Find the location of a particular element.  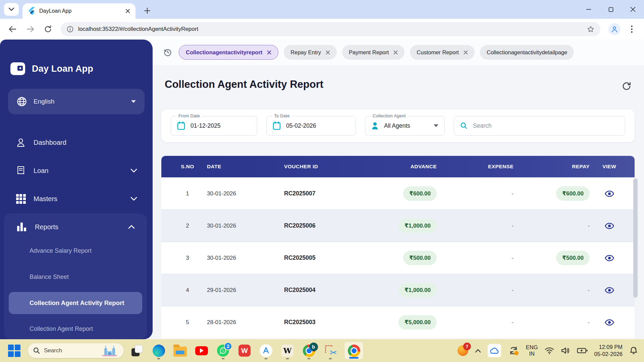

reload-button is located at coordinates (48, 29).